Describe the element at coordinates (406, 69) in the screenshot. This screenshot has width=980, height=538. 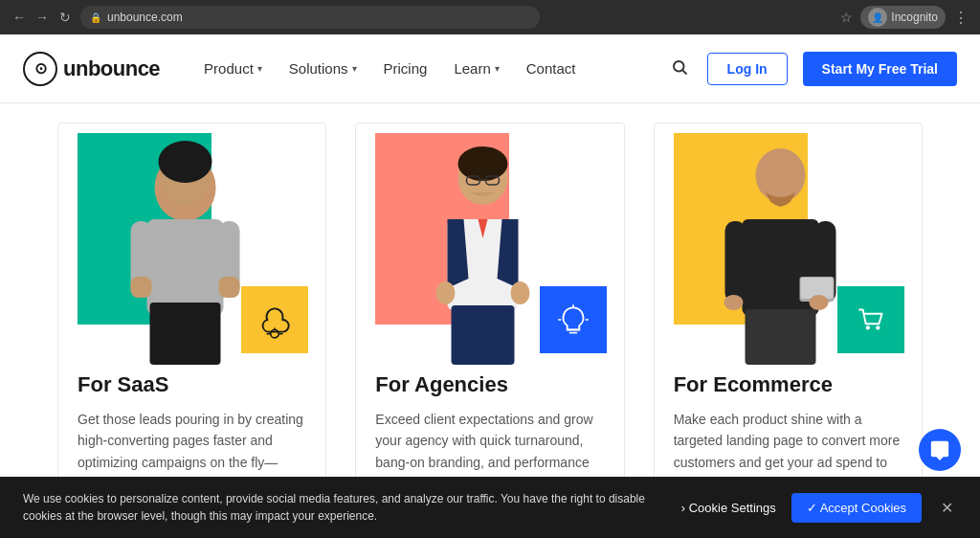
I see `nav-pricing: Pricing` at that location.